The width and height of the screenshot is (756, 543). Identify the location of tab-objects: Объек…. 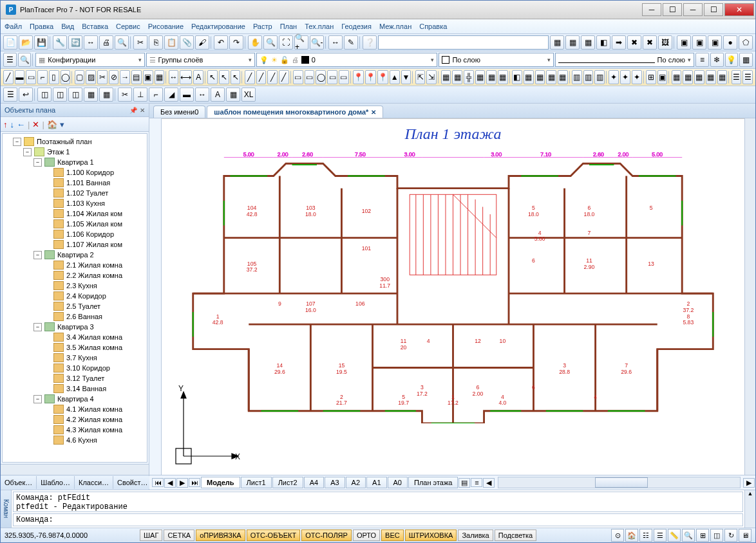
(19, 483).